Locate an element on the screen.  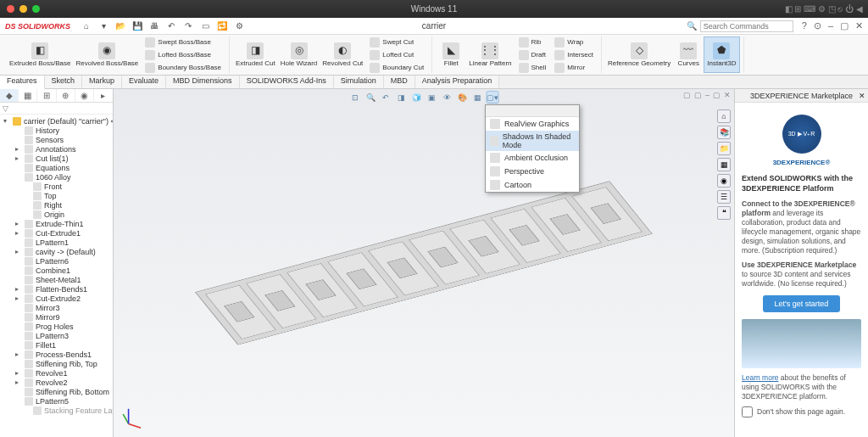
taskpane-view-palette-icon: ▦ is located at coordinates (724, 165).